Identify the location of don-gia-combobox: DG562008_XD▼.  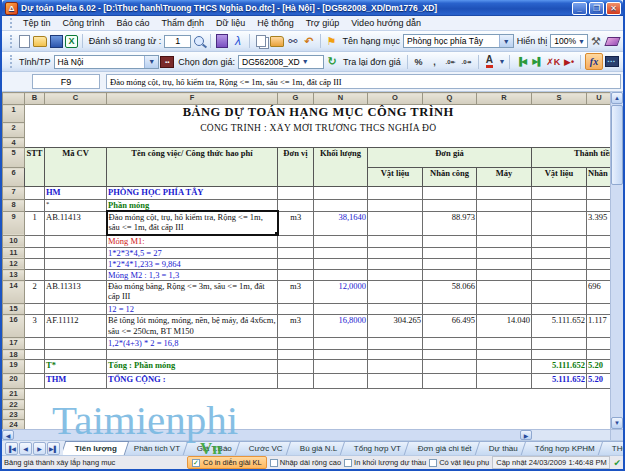
(281, 62).